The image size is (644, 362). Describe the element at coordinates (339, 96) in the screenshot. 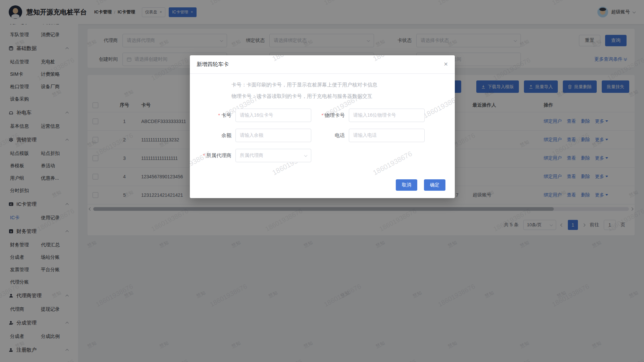

I see `hint-physical-card: 物理卡号：读卡器读取到的卡号，用于充电桩与服务器数据交互` at that location.